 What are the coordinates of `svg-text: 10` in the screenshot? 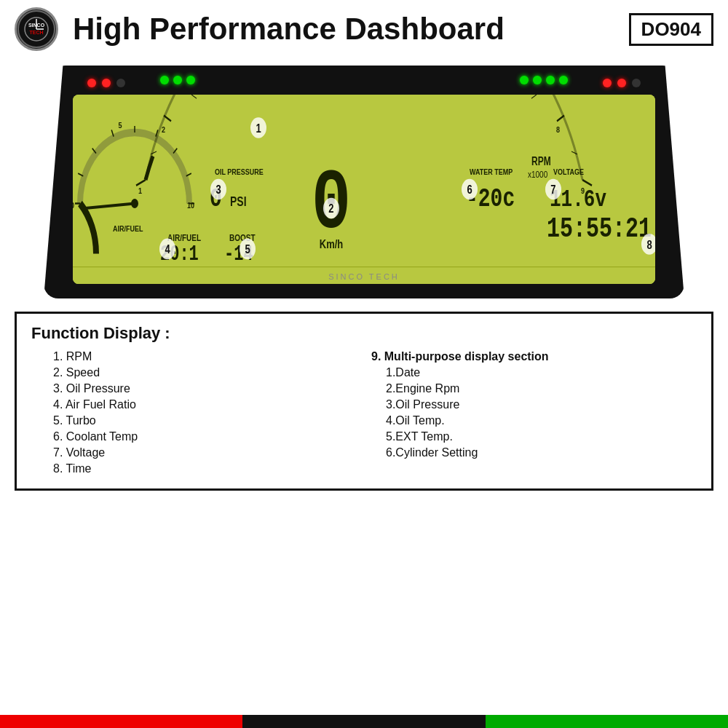 It's located at (191, 205).